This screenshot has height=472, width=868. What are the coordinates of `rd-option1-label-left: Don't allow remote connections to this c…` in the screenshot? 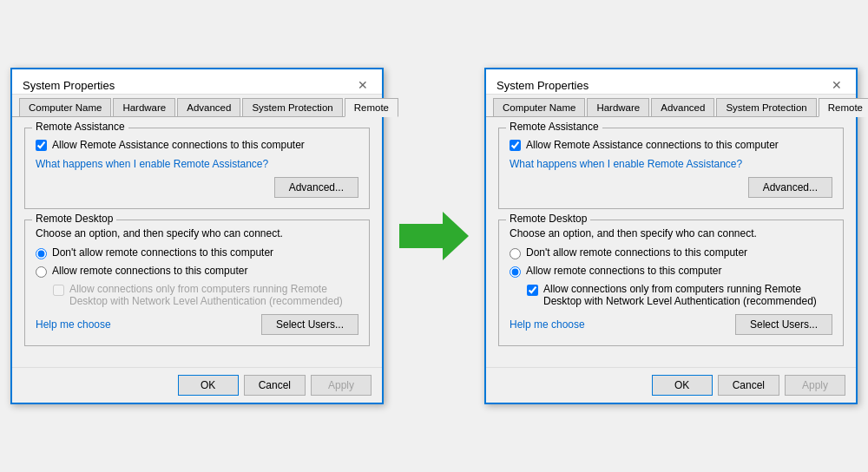 It's located at (163, 252).